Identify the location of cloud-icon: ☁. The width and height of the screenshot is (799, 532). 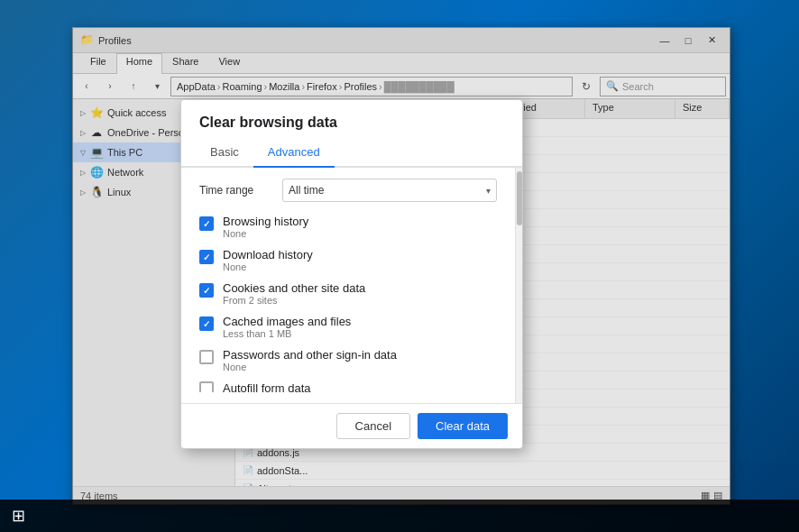
(96, 133).